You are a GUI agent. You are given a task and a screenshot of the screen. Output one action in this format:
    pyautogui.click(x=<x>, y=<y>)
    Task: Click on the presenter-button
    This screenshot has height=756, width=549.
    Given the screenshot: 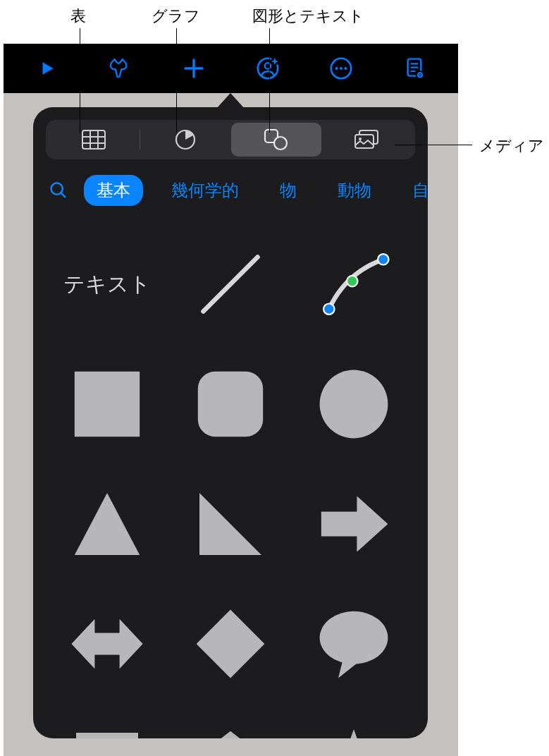 What is the action you would take?
    pyautogui.click(x=414, y=68)
    